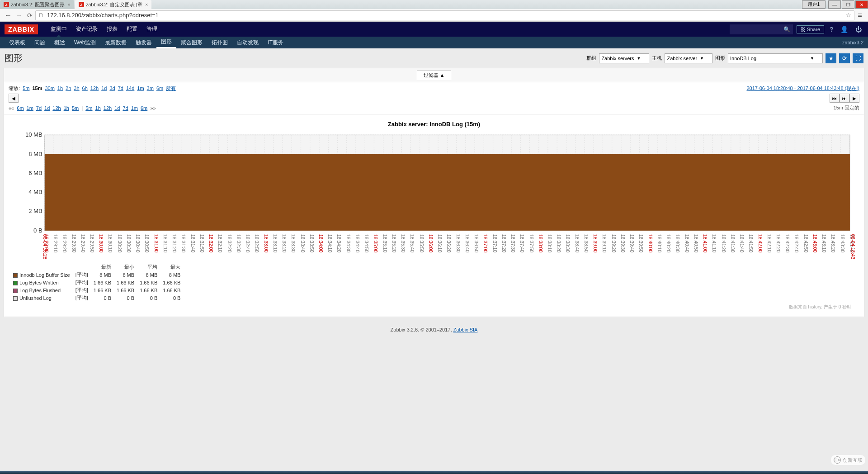 This screenshot has height=474, width=868. Describe the element at coordinates (321, 243) in the screenshot. I see `svg-text: 18:34:00` at that location.